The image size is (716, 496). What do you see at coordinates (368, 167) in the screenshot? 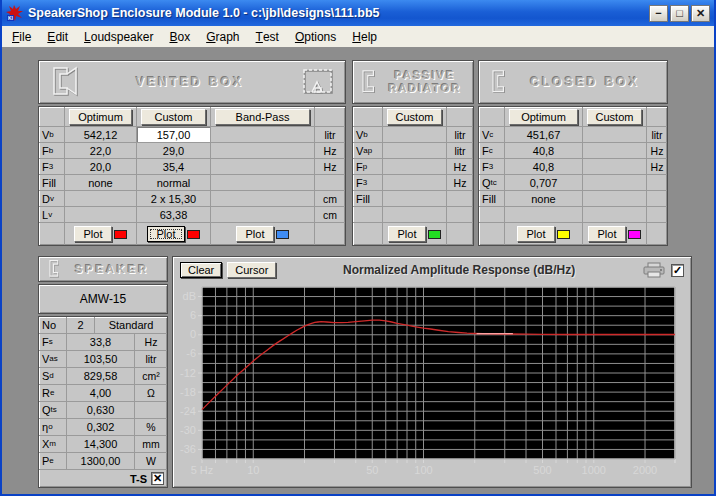
I see `param-label: Fp` at bounding box center [368, 167].